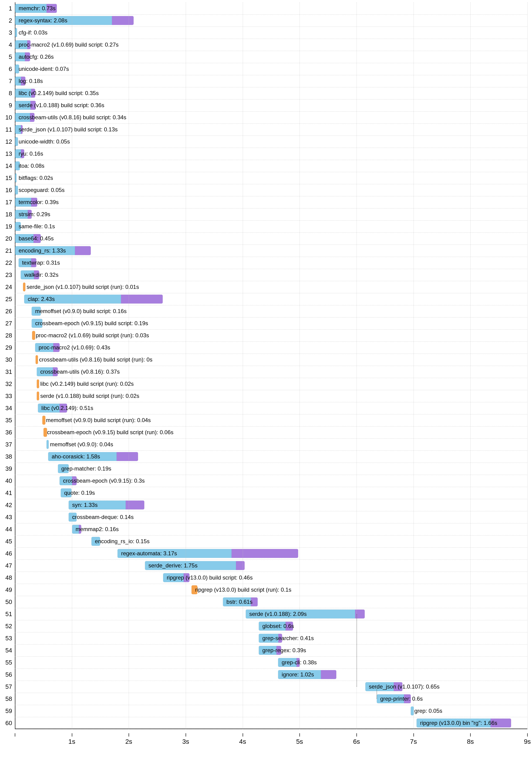 Image resolution: width=532 pixels, height=771 pixels. I want to click on timeline-row: 7log: 0.18s, so click(271, 81).